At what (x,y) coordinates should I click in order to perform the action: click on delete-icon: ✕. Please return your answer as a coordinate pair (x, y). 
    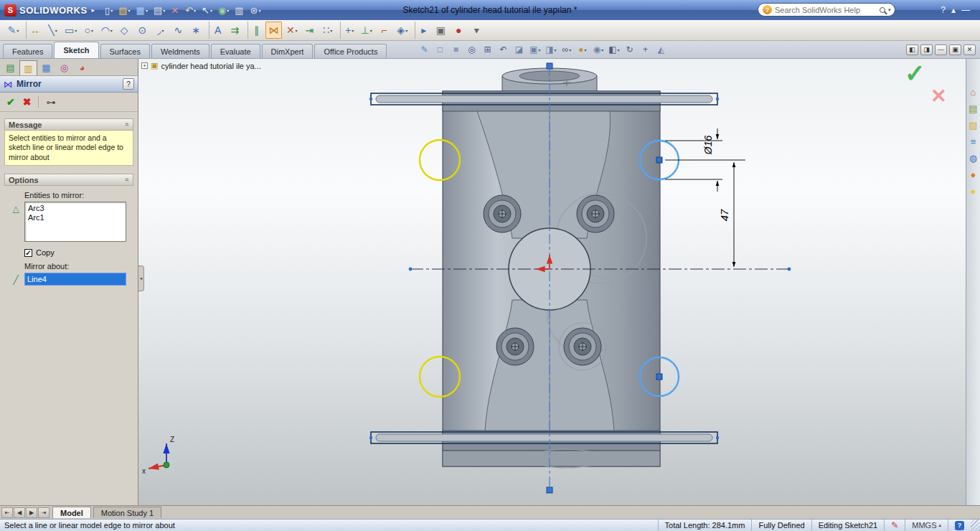
    Looking at the image, I should click on (175, 10).